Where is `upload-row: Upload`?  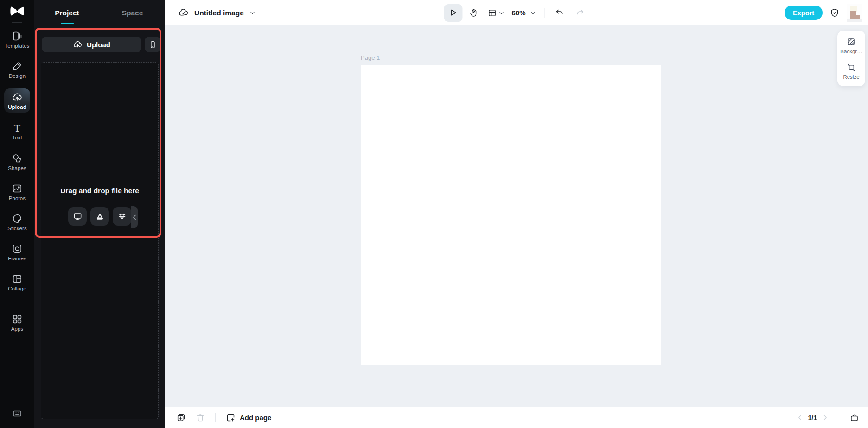 upload-row: Upload is located at coordinates (101, 44).